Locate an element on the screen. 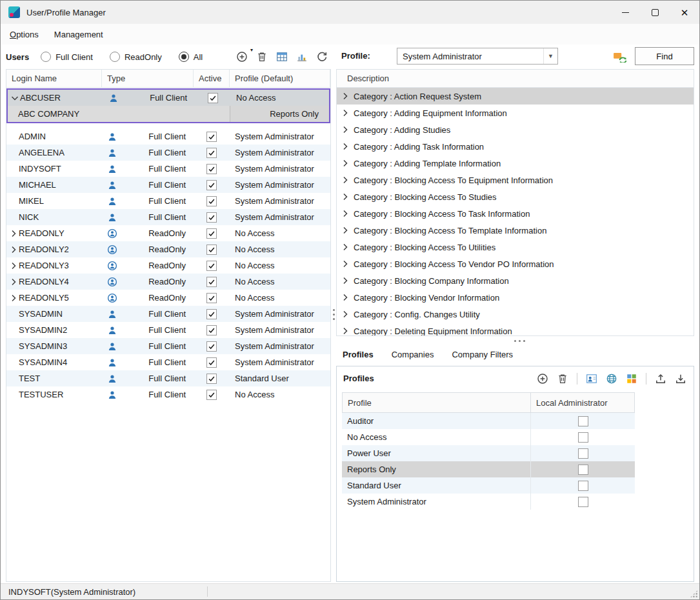 The image size is (700, 600). category-row: Category : Blocking Company Information is located at coordinates (515, 281).